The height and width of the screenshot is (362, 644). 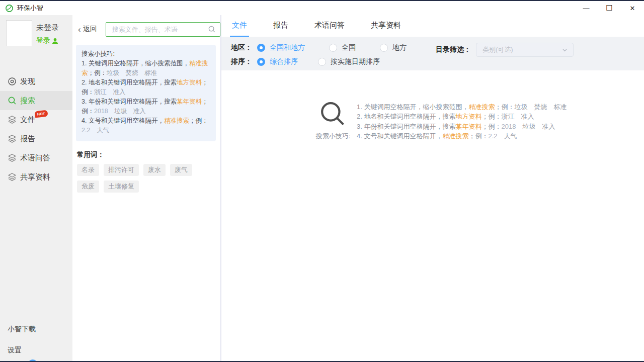 I want to click on search-input, so click(x=155, y=29).